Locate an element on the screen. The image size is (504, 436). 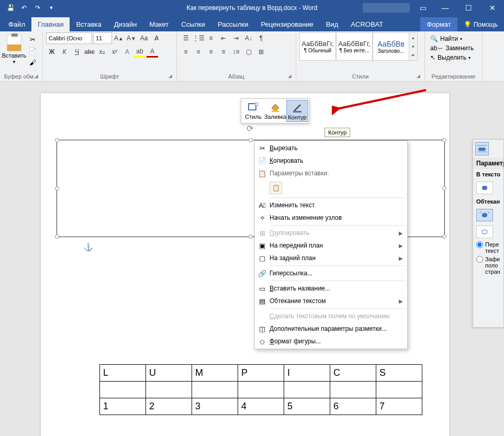
justify-icon: ≡ is located at coordinates (223, 52).